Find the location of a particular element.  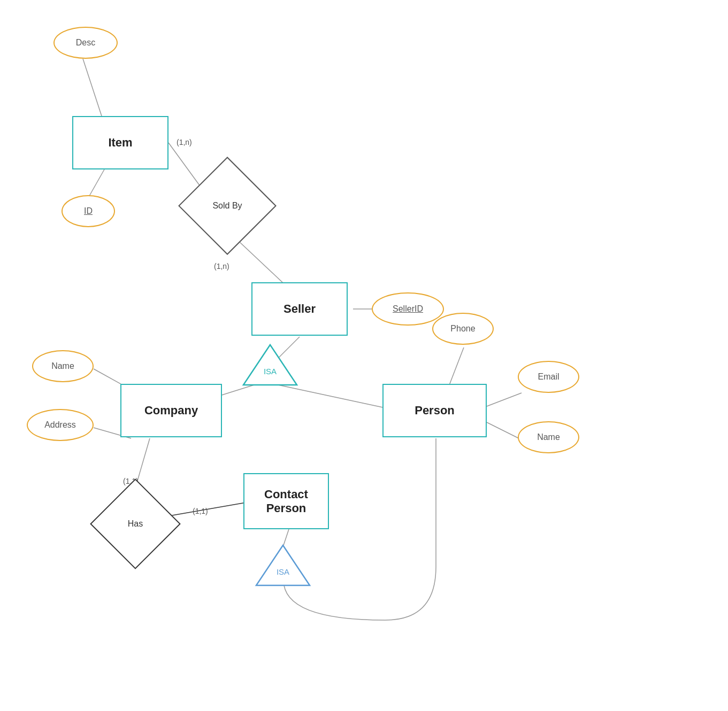

attr-email: Email is located at coordinates (549, 377).